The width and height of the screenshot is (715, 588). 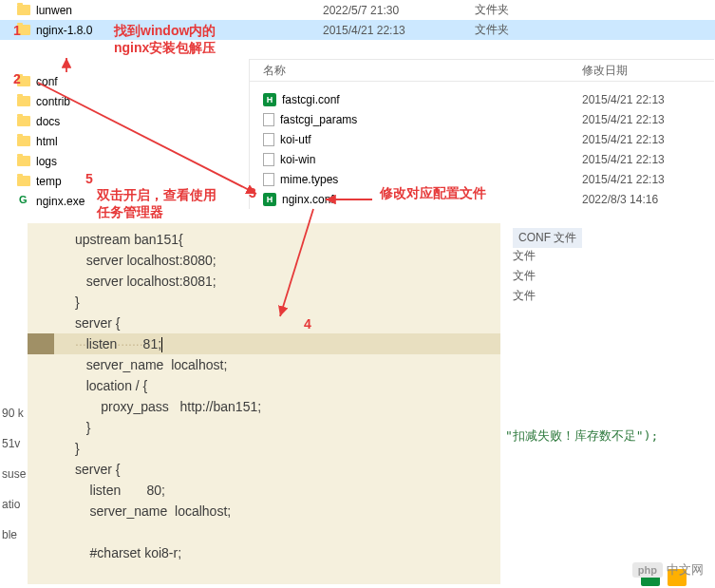 I want to click on file-name: nginx-1.8.0, so click(x=65, y=30).